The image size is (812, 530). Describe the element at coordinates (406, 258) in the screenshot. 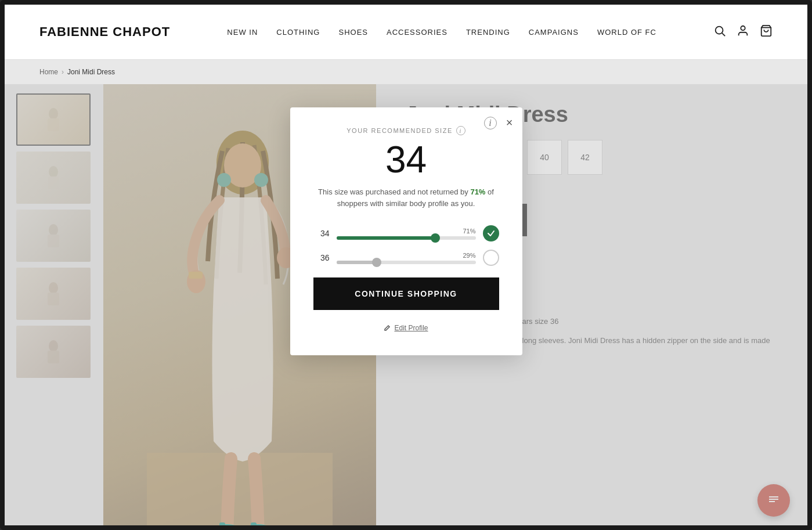

I see `slider-row-36: 36 29%` at that location.